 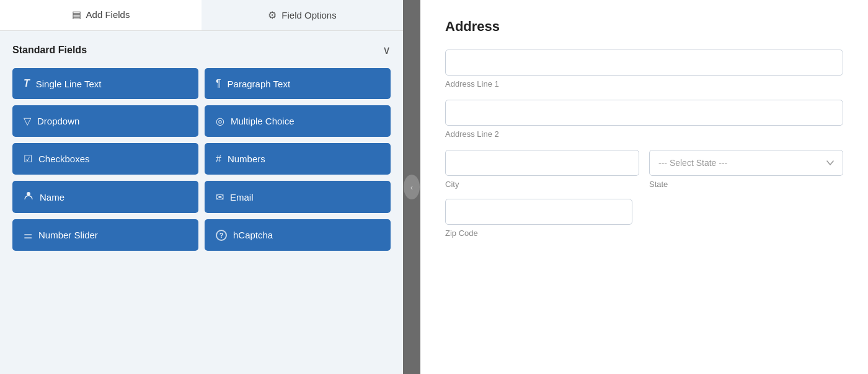 I want to click on section-title: Standard Fields, so click(x=50, y=50).